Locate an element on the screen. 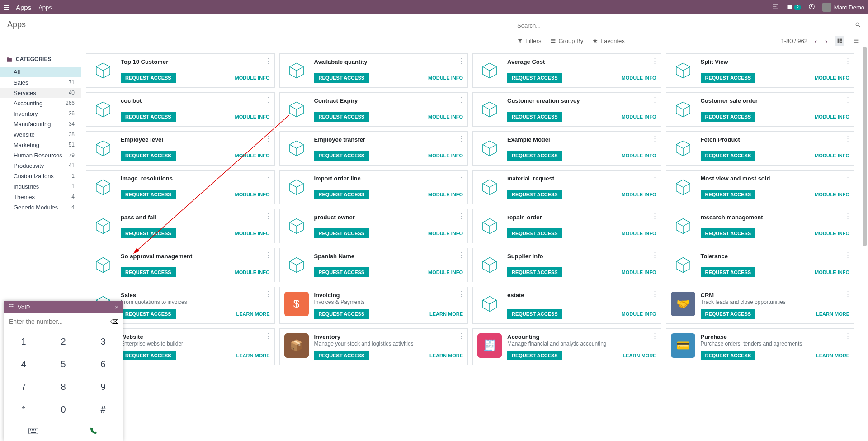  kanban-view-button is located at coordinates (840, 41).